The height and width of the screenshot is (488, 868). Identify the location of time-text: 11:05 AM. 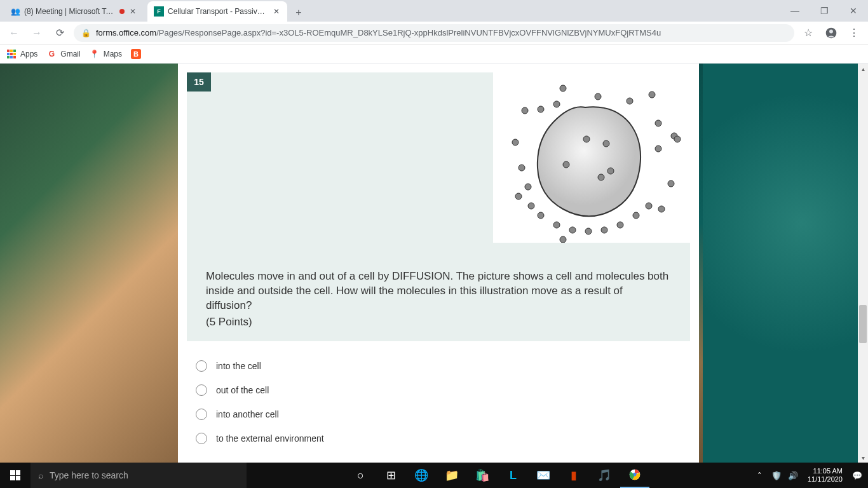
(825, 471).